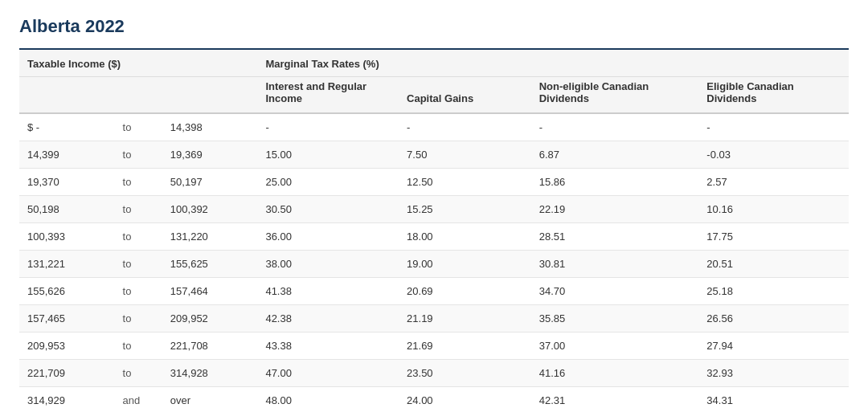  I want to click on table-row: 209,953to221,70843.3821.6937.0027.94, so click(434, 346).